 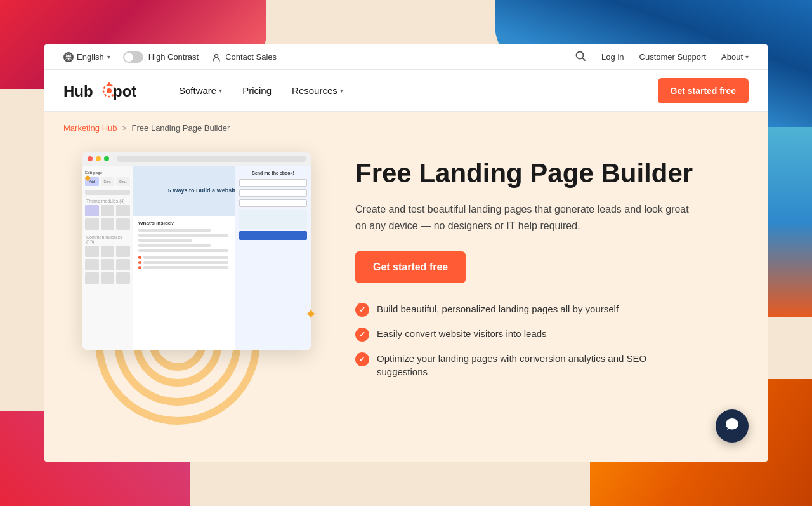 What do you see at coordinates (527, 310) in the screenshot?
I see `feature-item-1: Build beautiful, personalized landing pa…` at bounding box center [527, 310].